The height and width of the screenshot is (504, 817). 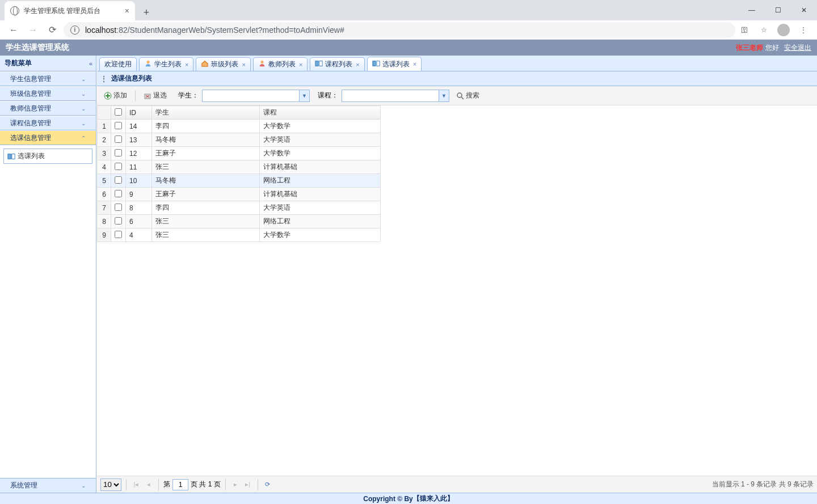 What do you see at coordinates (239, 126) in the screenshot?
I see `table-row: 1 14 李四 大学数学` at bounding box center [239, 126].